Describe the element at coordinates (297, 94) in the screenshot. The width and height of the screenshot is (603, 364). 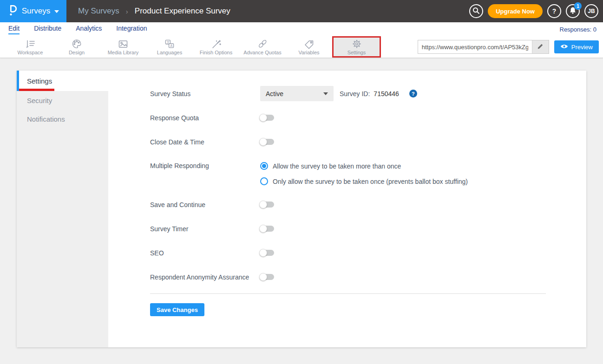
I see `survey-status-dropdown: Active` at that location.